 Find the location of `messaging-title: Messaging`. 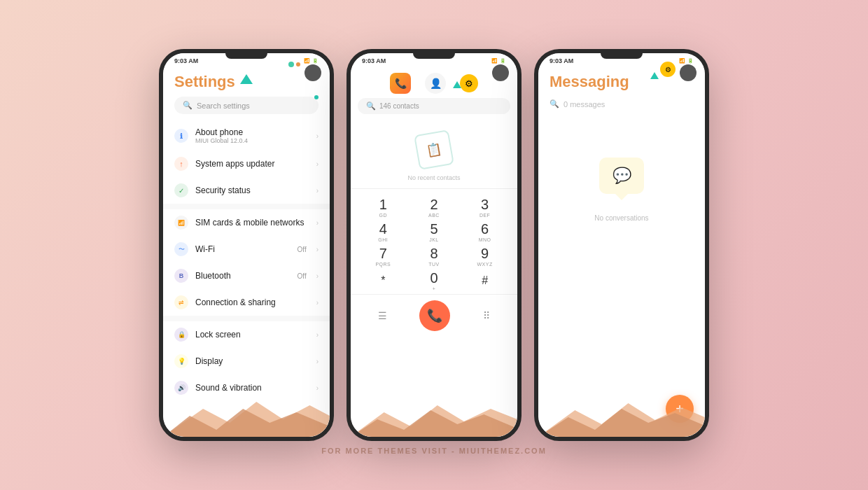

messaging-title: Messaging is located at coordinates (589, 82).